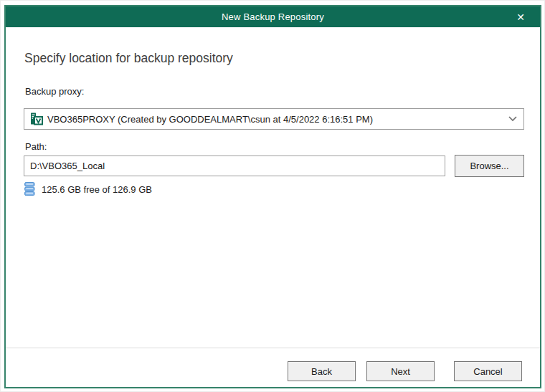  I want to click on cancel-button: Cancel, so click(488, 371).